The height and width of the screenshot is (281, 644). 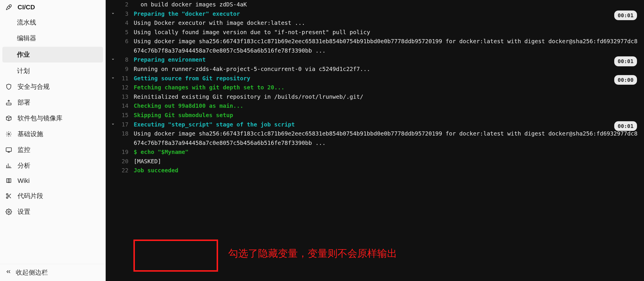 I want to click on sidebar-label-schedules: 计划, so click(x=23, y=71).